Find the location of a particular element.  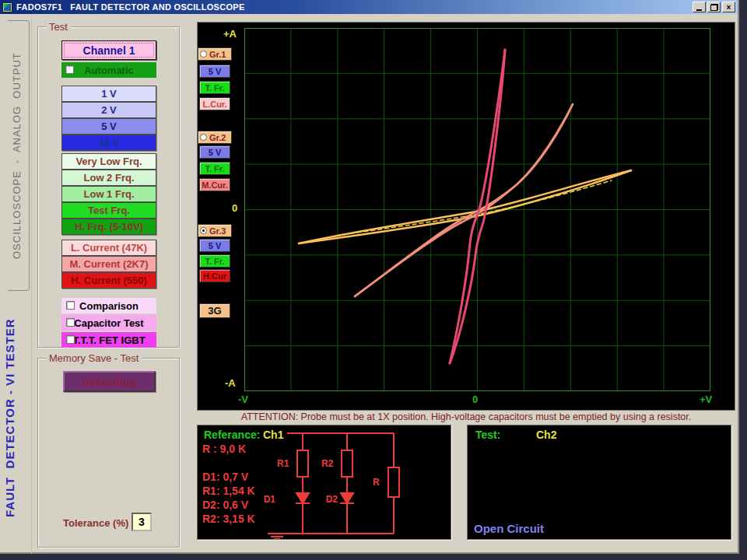

reference-r2-value: R2: 3,15 K is located at coordinates (229, 519).